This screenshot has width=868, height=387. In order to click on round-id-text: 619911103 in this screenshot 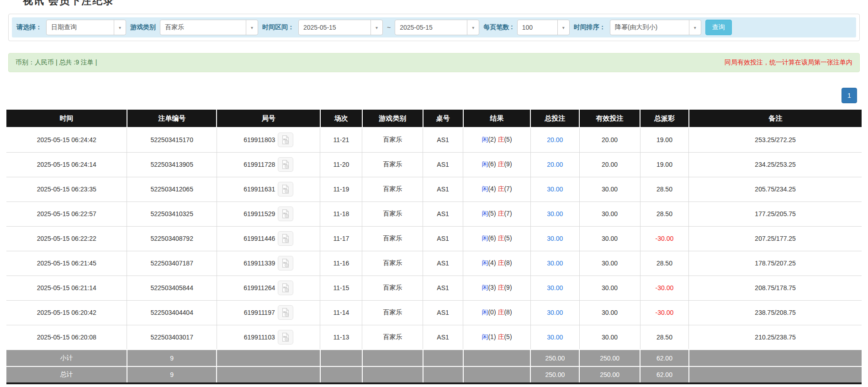, I will do `click(259, 337)`.